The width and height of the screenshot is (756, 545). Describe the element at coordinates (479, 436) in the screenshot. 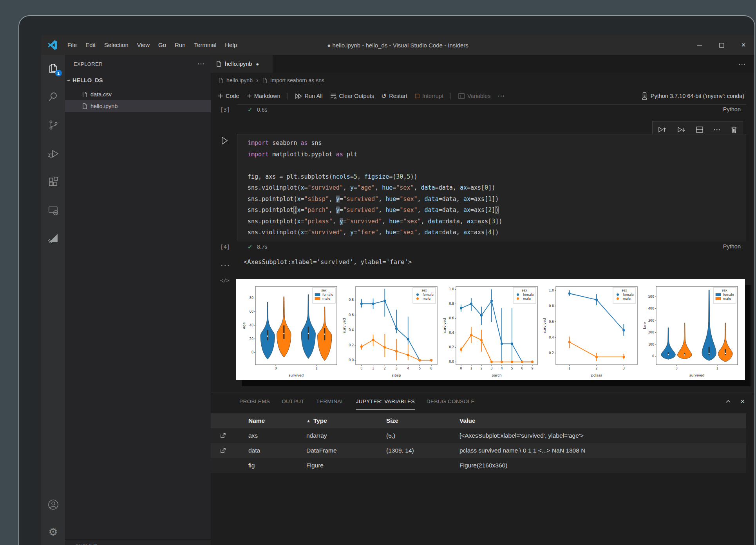

I see `variable-row-axs: axsndarray(5,)[<AxesSubplot:xlabel='surv…` at that location.